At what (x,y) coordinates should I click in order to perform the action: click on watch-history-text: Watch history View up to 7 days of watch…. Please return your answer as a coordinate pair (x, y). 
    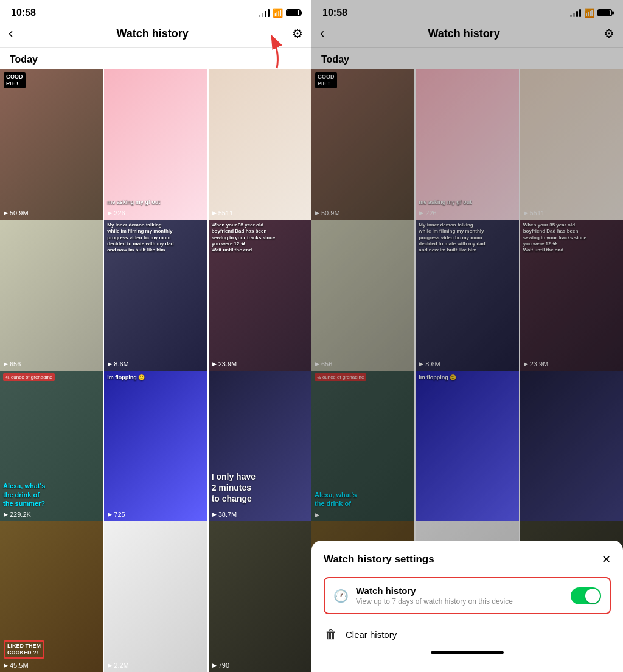
    Looking at the image, I should click on (460, 595).